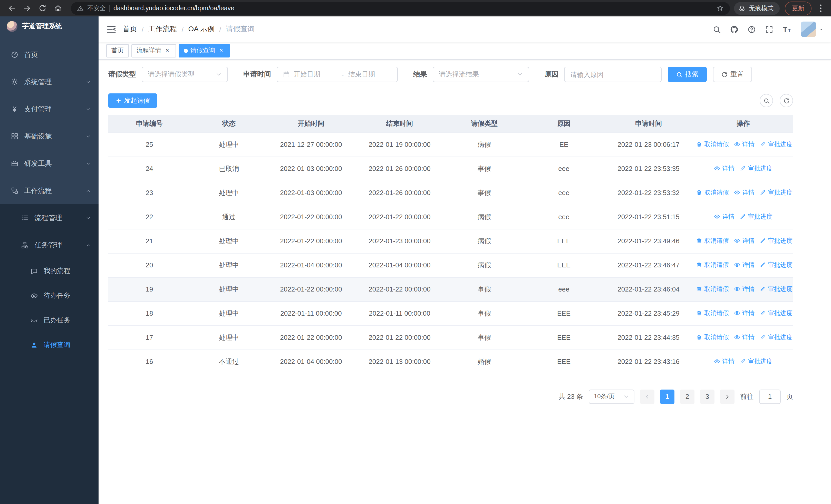 Image resolution: width=831 pixels, height=504 pixels. What do you see at coordinates (96, 8) in the screenshot?
I see `security-label: 不安全` at bounding box center [96, 8].